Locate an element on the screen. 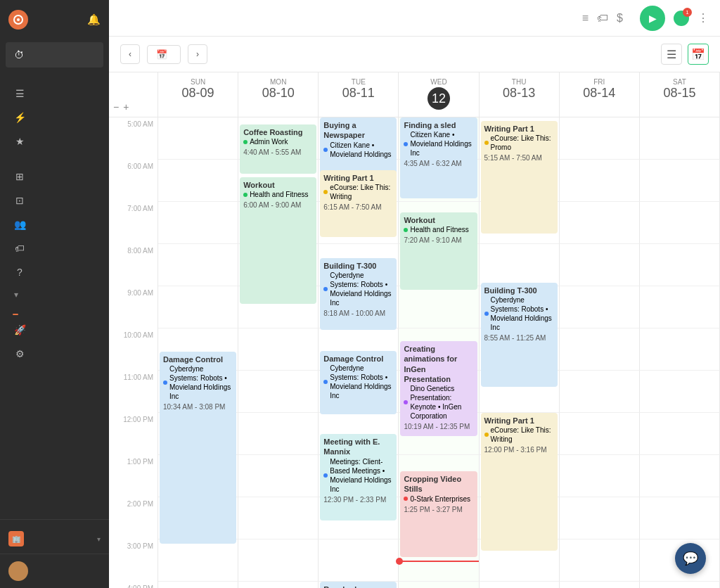 The height and width of the screenshot is (588, 720). cal-cell-r7-c2: Meeting with E. Mannix Meetings: Client-… is located at coordinates (359, 434).